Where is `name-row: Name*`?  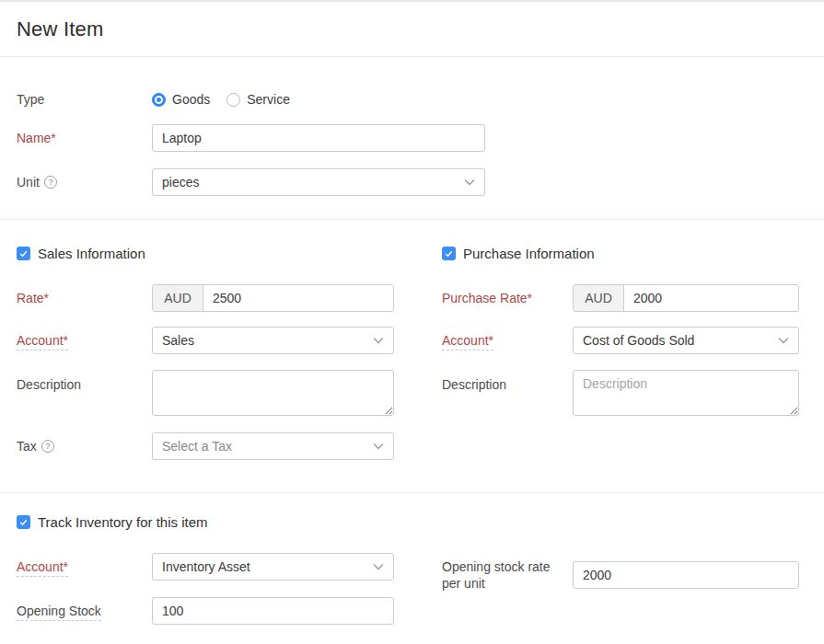
name-row: Name* is located at coordinates (412, 138).